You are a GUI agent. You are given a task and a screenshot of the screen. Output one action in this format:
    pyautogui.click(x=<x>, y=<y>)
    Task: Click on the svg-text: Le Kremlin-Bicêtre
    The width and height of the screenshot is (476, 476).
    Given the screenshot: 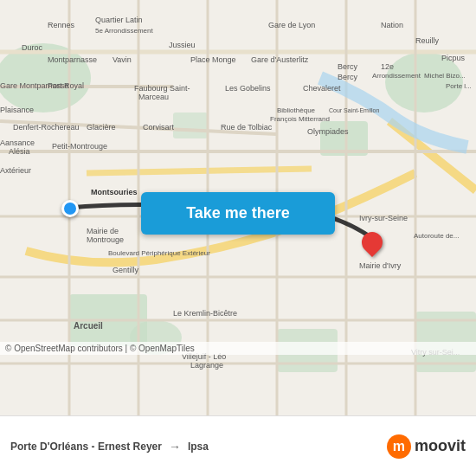 What is the action you would take?
    pyautogui.click(x=205, y=313)
    